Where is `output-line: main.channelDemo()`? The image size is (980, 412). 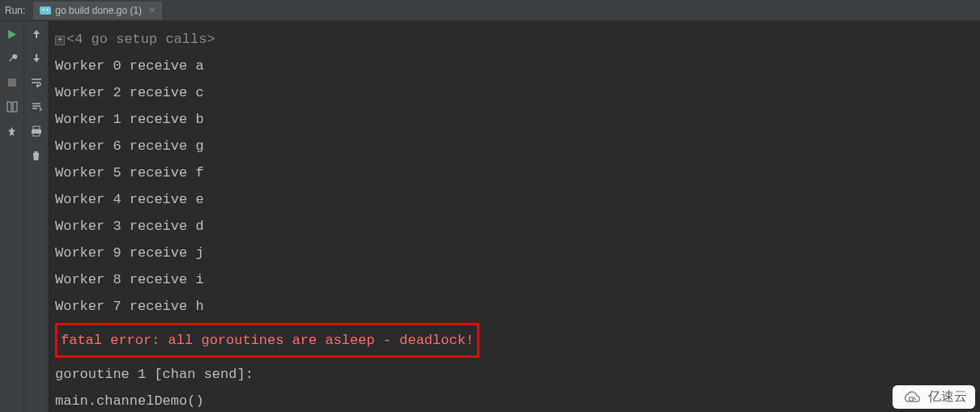 output-line: main.channelDemo() is located at coordinates (514, 400).